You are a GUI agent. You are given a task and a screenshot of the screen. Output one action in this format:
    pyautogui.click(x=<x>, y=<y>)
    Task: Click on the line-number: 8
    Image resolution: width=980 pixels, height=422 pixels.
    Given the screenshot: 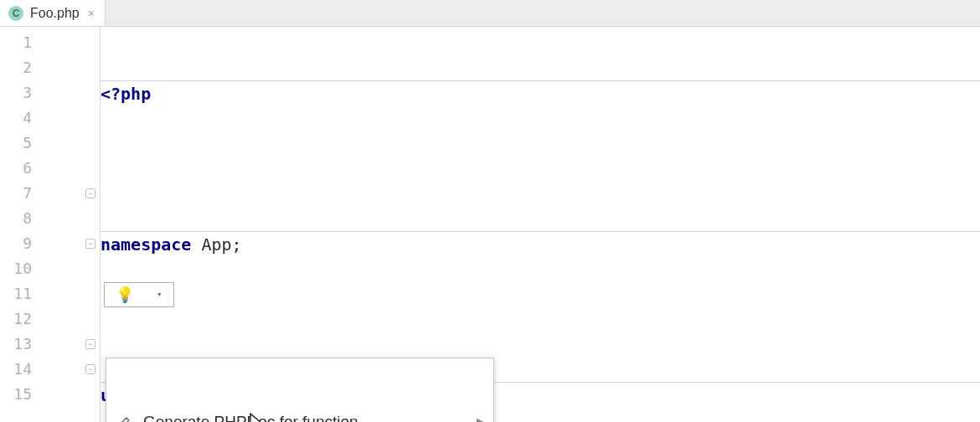 What is the action you would take?
    pyautogui.click(x=16, y=219)
    